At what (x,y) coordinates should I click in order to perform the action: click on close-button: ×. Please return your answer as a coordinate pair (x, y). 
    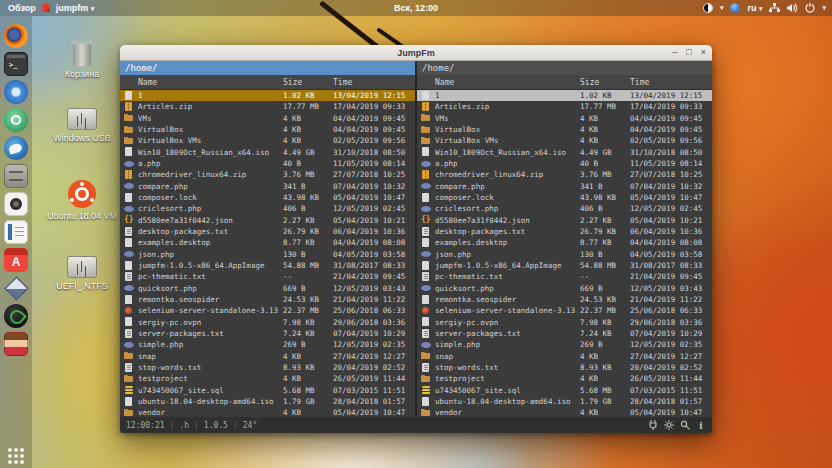
    Looking at the image, I should click on (704, 52).